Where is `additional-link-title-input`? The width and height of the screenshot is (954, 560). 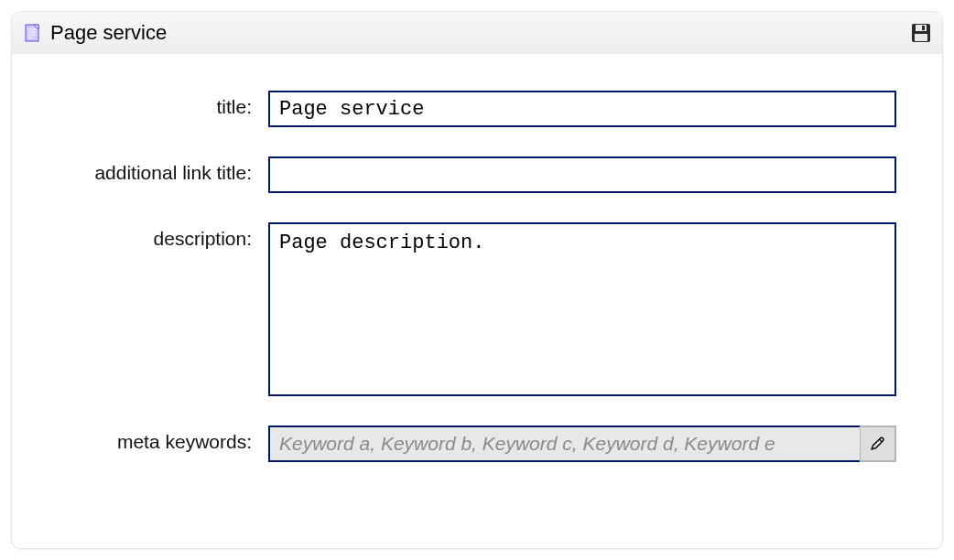
additional-link-title-input is located at coordinates (582, 175).